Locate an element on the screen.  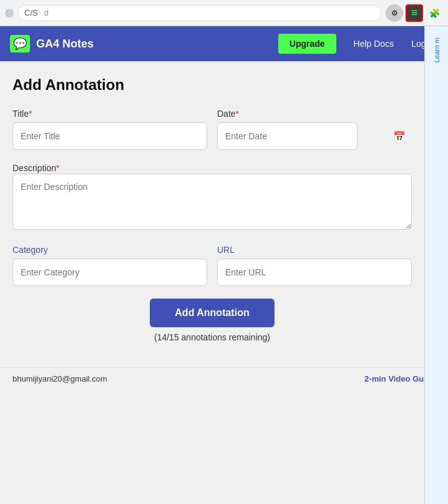
date-label: Date* is located at coordinates (314, 114).